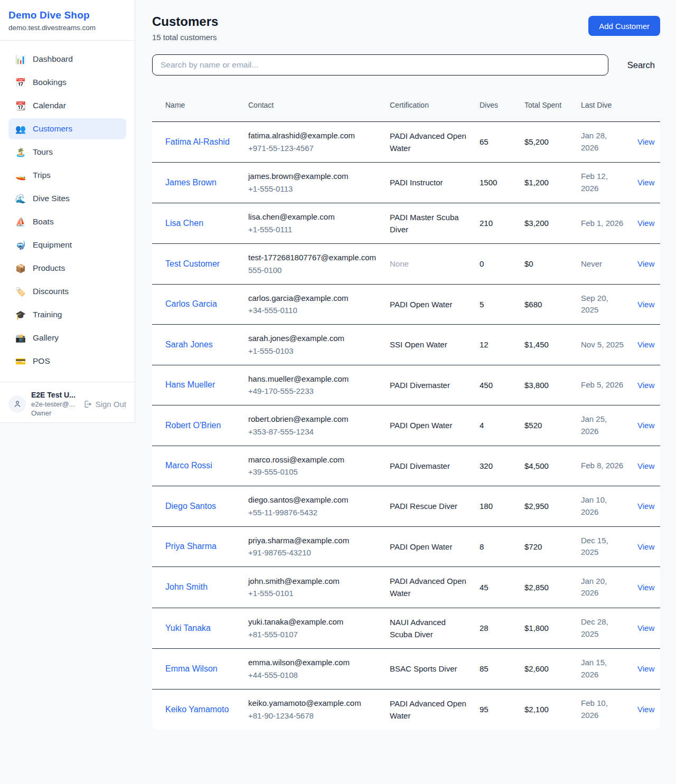 Image resolution: width=676 pixels, height=784 pixels. Describe the element at coordinates (546, 304) in the screenshot. I see `customer-total-spent: $680` at that location.